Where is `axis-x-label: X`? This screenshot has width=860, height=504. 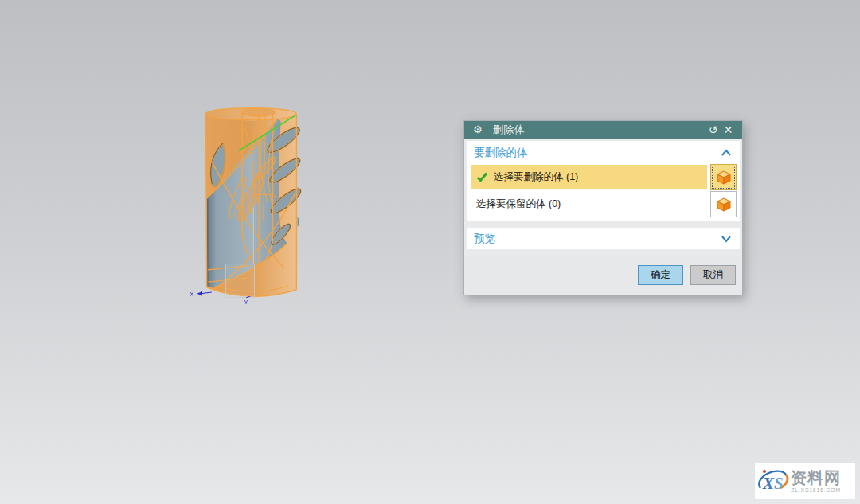
axis-x-label: X is located at coordinates (191, 295).